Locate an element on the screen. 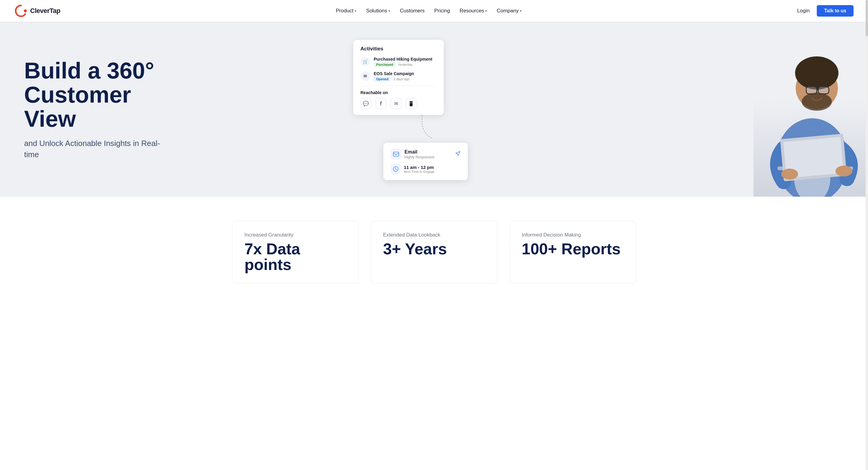  activity-1-name: Purchased Hiking Equipment is located at coordinates (403, 59).